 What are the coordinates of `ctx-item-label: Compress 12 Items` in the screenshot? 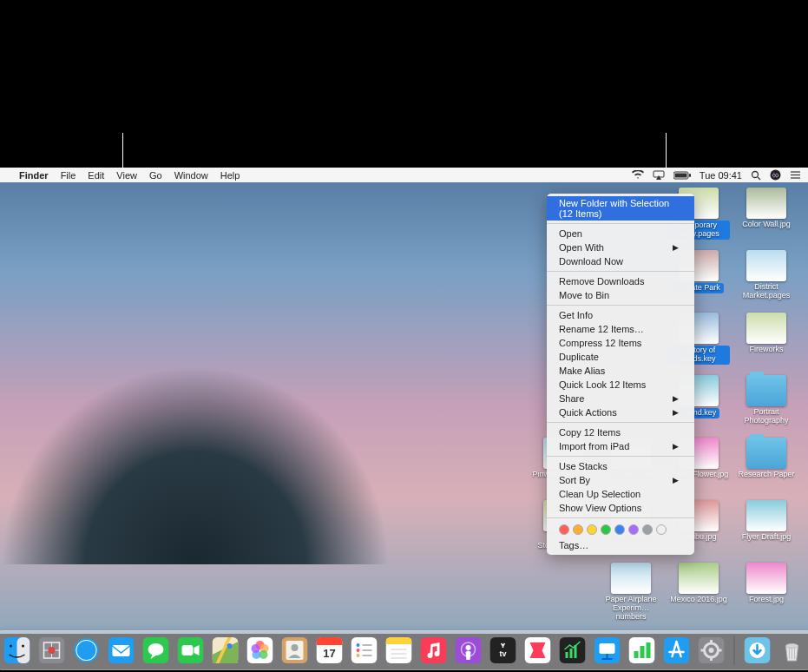 It's located at (601, 343).